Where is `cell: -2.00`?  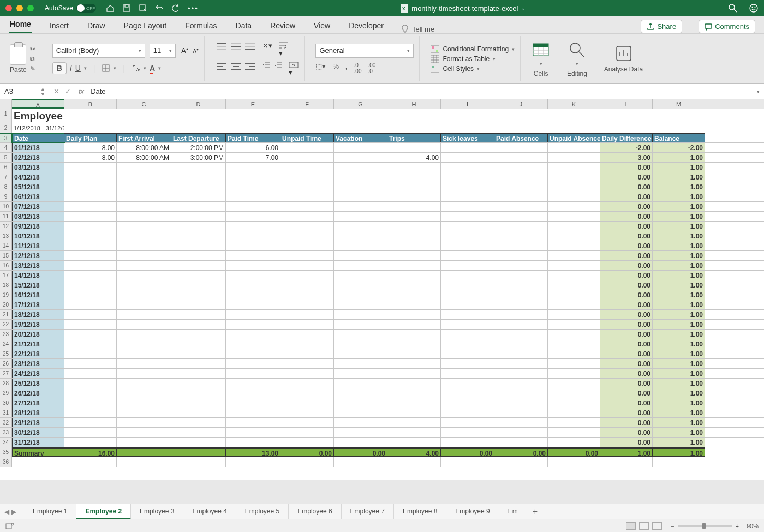
cell: -2.00 is located at coordinates (626, 147).